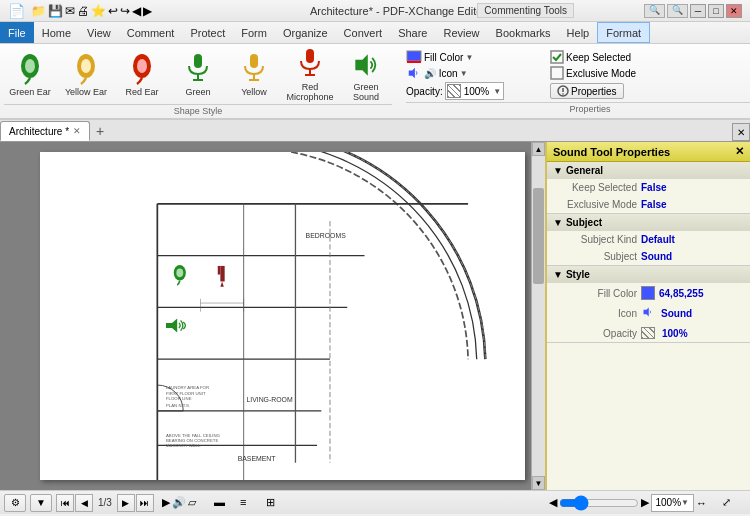 This screenshot has height=516, width=750. Describe the element at coordinates (587, 91) in the screenshot. I see `properties-btn: Properties` at that location.